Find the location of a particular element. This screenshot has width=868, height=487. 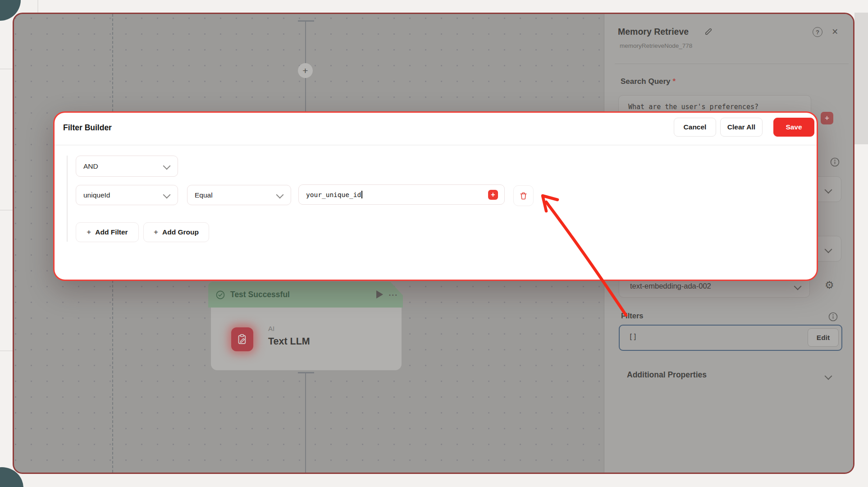

add-filter-label: Add Filter is located at coordinates (111, 232).